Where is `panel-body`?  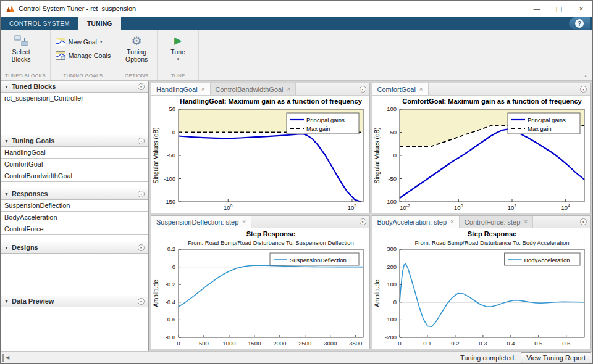 panel-body is located at coordinates (74, 275).